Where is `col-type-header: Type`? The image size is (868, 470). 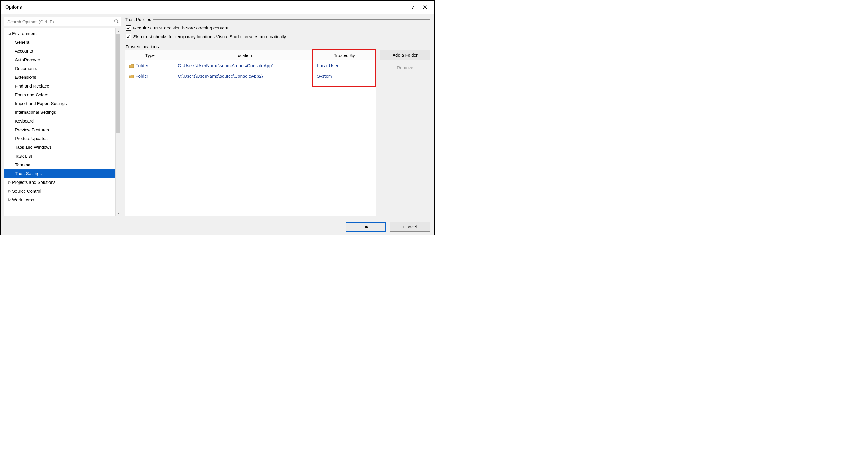
col-type-header: Type is located at coordinates (150, 55).